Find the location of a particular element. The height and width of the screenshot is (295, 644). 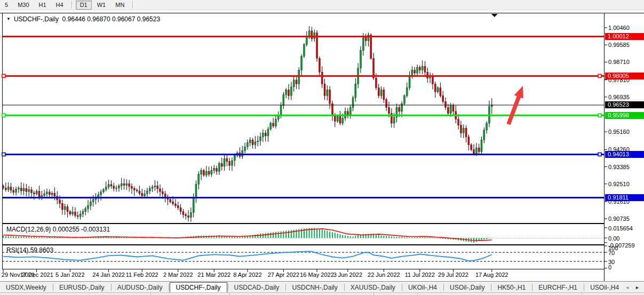

date-axis-label: 22 Jun 2022 is located at coordinates (384, 275).